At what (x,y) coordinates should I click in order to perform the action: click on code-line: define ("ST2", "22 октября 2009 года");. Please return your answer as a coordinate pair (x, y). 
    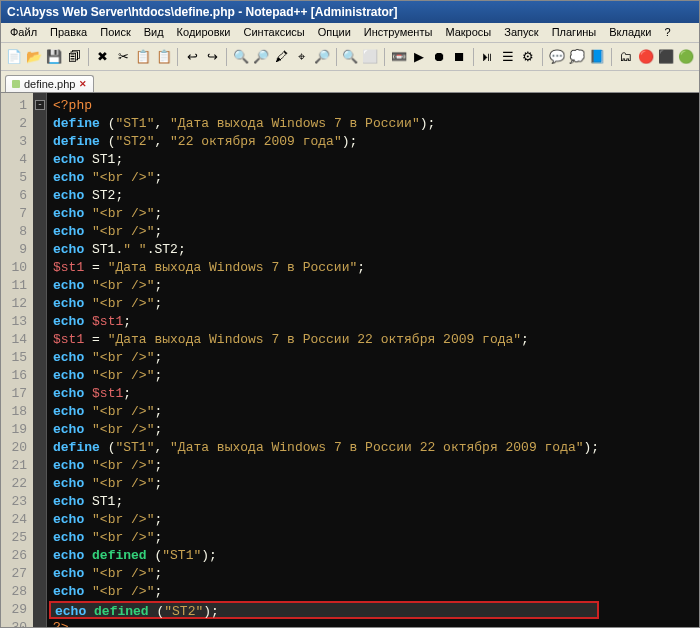
    Looking at the image, I should click on (326, 142).